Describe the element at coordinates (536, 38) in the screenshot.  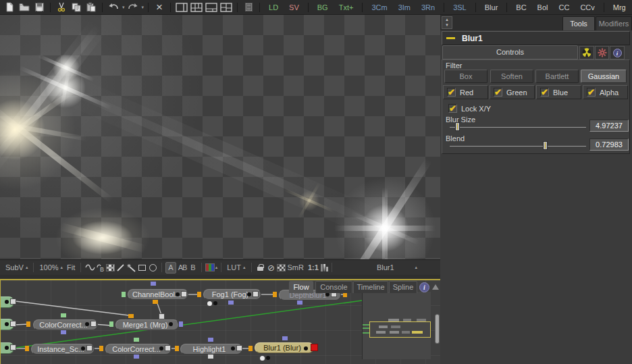
I see `node-header: Blur1` at that location.